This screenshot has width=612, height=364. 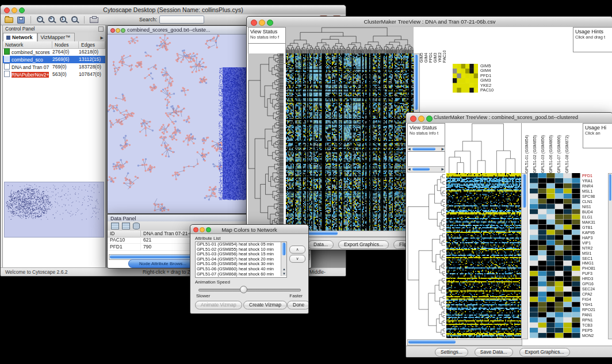 What do you see at coordinates (595, 263) in the screenshot?
I see `gene-label: HMG1` at bounding box center [595, 263].